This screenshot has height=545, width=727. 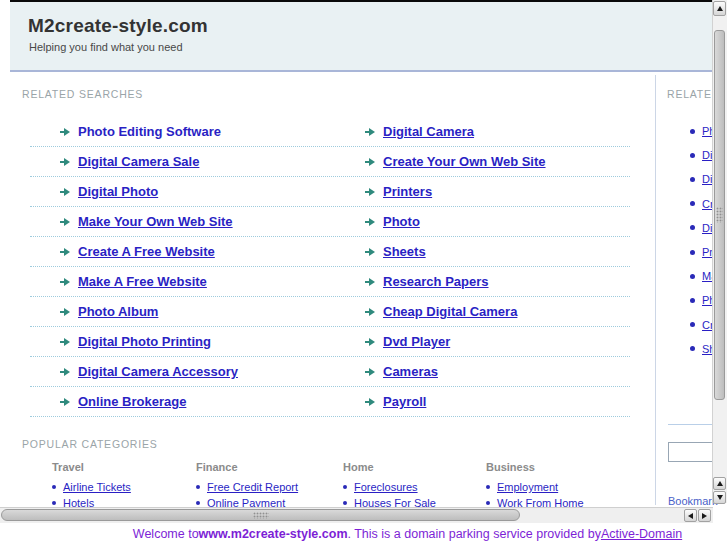 I want to click on bookmark-link: Bookmark, so click(x=693, y=501).